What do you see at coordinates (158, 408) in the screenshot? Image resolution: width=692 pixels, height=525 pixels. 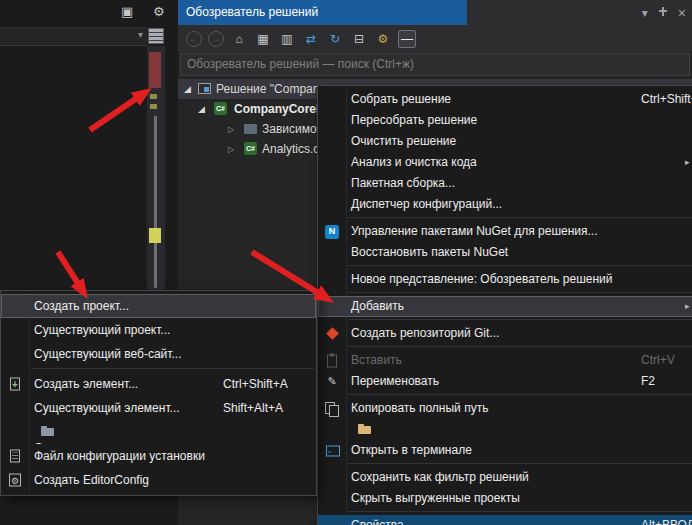 I see `menu-item-existing-item: Существующий элемент...Shift+Alt+A` at bounding box center [158, 408].